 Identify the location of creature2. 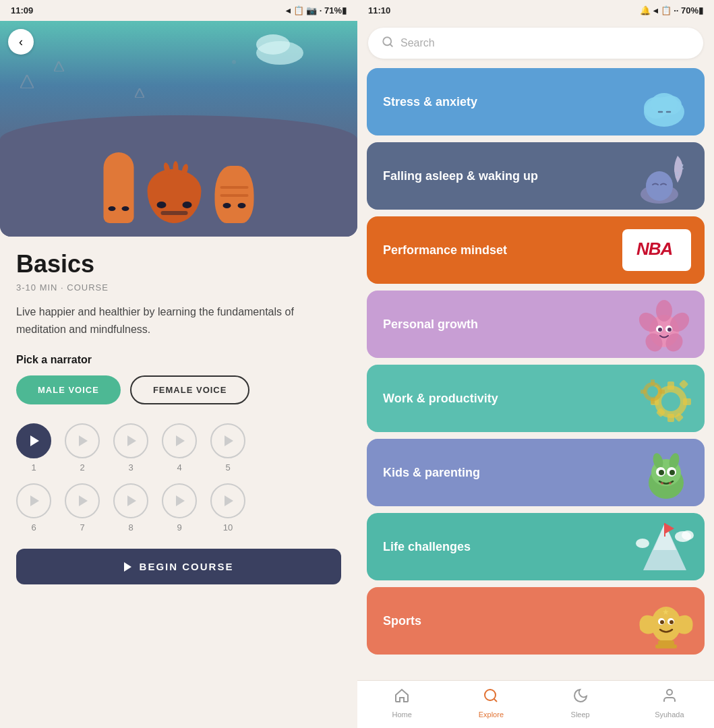
(175, 196).